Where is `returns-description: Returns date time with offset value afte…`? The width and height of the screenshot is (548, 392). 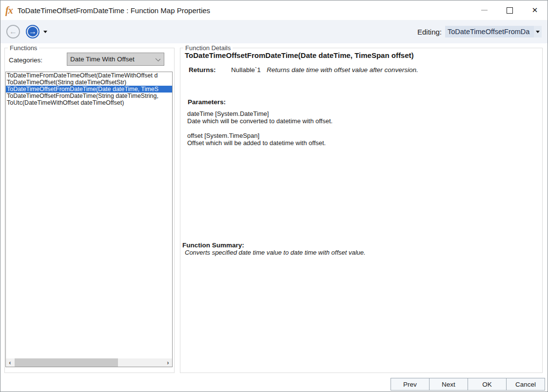 returns-description: Returns date time with offset value afte… is located at coordinates (342, 70).